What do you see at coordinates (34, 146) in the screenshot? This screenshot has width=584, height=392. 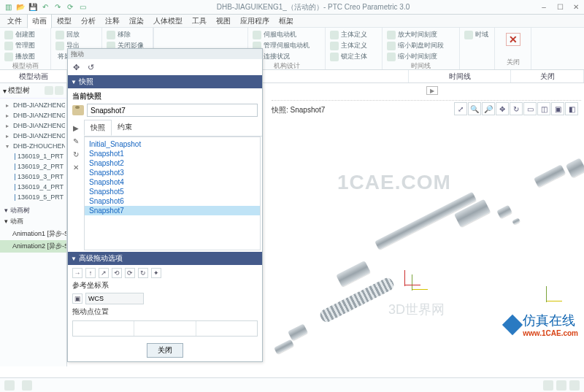 I see `tree-node: ▾DHB-ZHOUCHENG` at bounding box center [34, 146].